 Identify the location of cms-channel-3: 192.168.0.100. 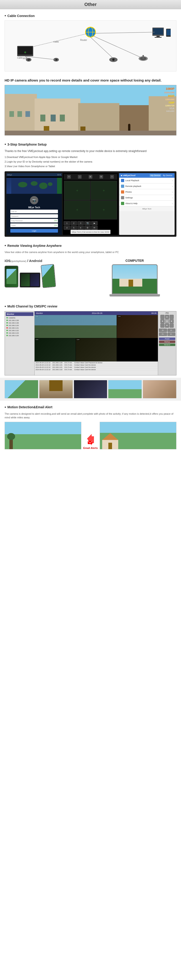
(20, 326).